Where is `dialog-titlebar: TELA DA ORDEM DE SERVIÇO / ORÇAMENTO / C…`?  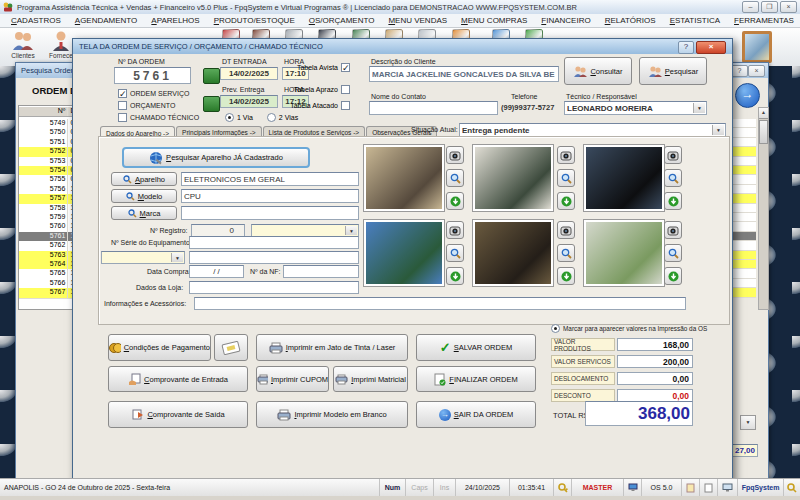
dialog-titlebar: TELA DA ORDEM DE SERVIÇO / ORÇAMENTO / C… is located at coordinates (402, 46).